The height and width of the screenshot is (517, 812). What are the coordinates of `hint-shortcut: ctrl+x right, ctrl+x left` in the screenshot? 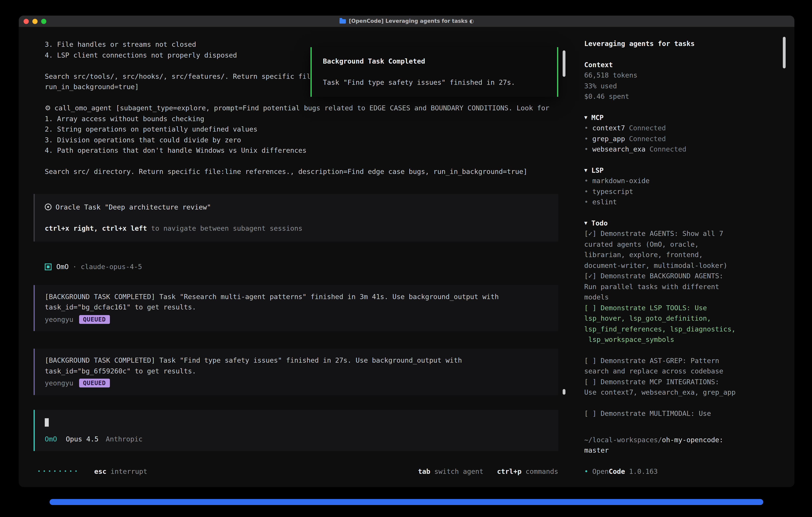 It's located at (96, 228).